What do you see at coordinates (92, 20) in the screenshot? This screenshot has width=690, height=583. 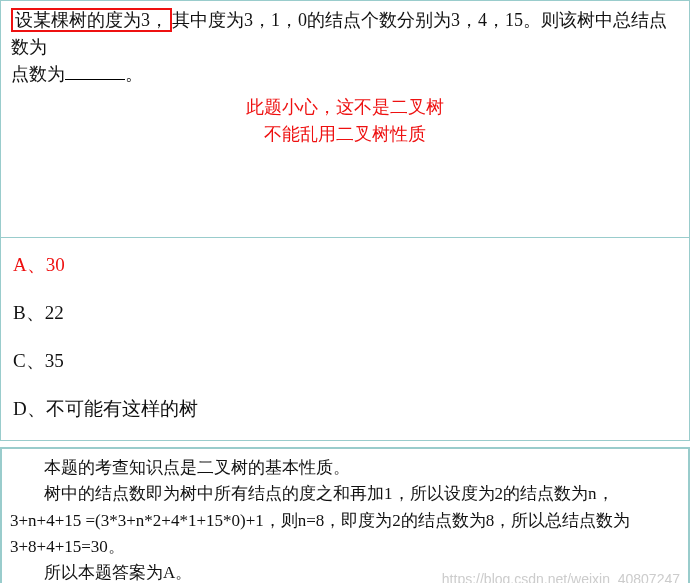 I see `highlighted-phrase: 设某棵树的度为3，` at bounding box center [92, 20].